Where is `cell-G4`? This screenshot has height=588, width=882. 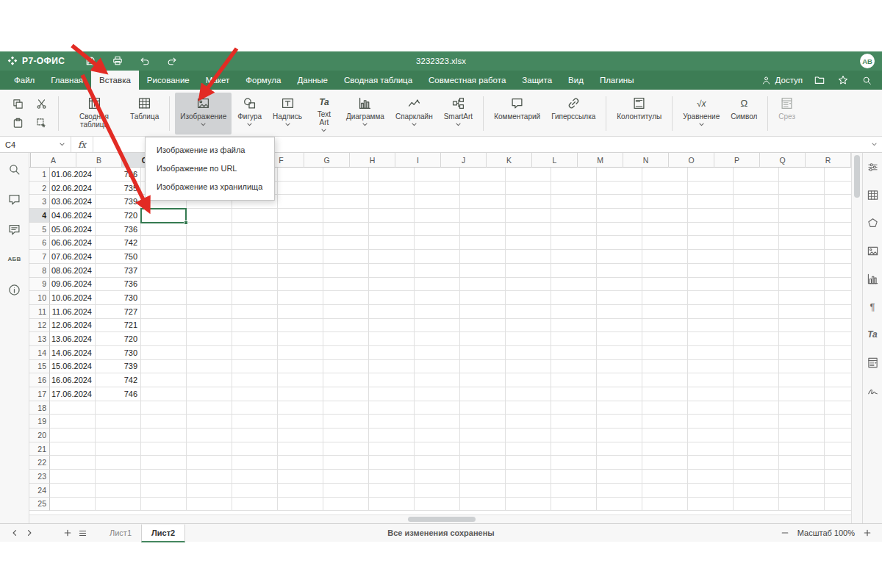
cell-G4 is located at coordinates (346, 216).